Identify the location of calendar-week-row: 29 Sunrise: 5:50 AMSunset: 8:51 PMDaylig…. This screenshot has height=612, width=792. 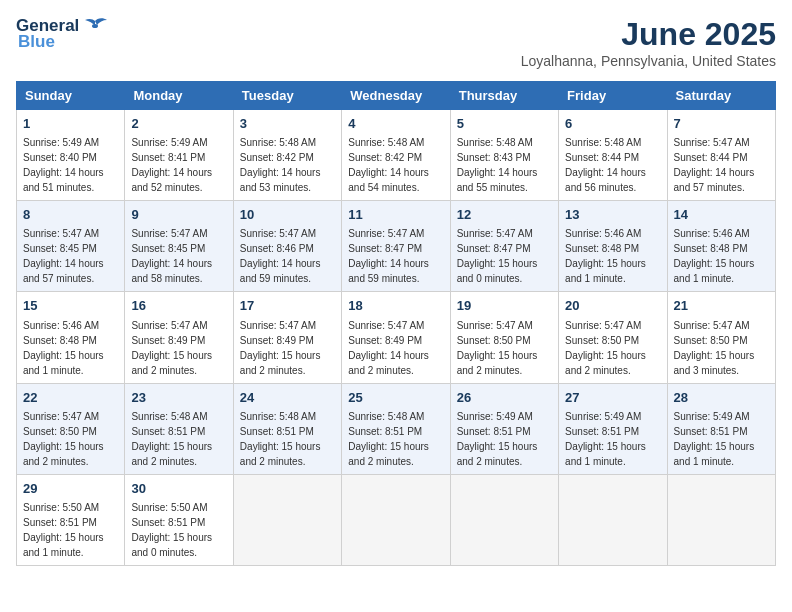
(396, 520).